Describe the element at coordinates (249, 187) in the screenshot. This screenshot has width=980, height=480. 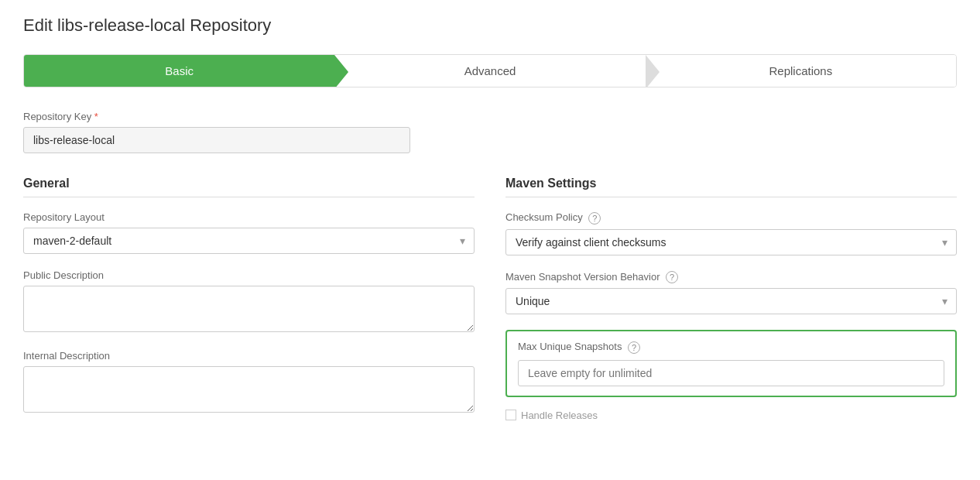
I see `general-section-title: General` at that location.